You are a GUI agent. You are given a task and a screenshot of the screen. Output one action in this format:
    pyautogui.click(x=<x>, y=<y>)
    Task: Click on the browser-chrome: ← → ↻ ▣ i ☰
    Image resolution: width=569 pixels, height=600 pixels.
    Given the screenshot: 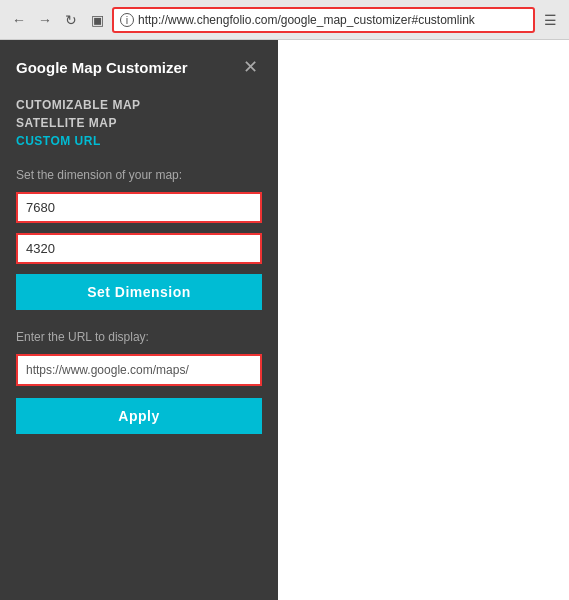 What is the action you would take?
    pyautogui.click(x=284, y=20)
    